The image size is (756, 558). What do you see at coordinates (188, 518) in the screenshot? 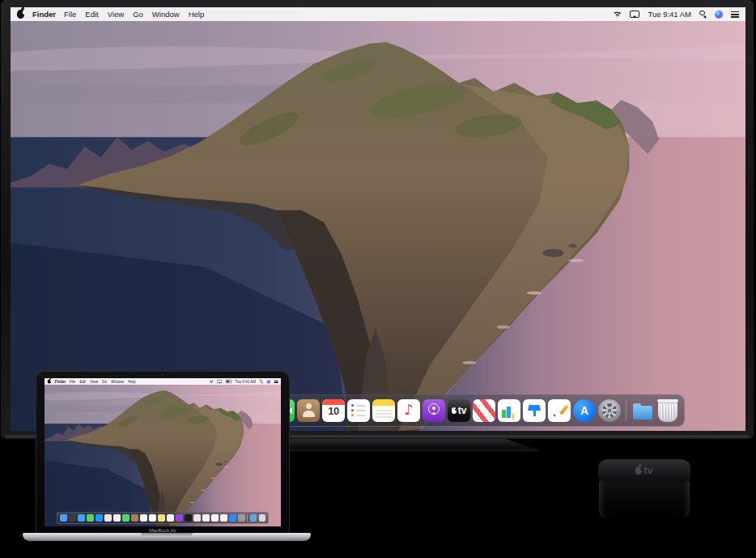
I see `mini-dock-tv-icon` at bounding box center [188, 518].